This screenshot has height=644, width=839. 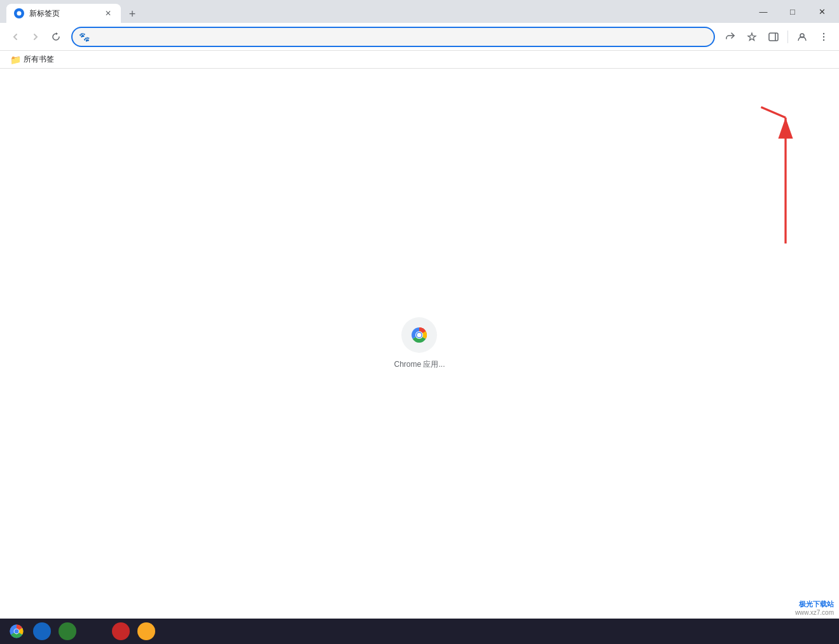 What do you see at coordinates (121, 631) in the screenshot?
I see `taskbar-red-circle` at bounding box center [121, 631].